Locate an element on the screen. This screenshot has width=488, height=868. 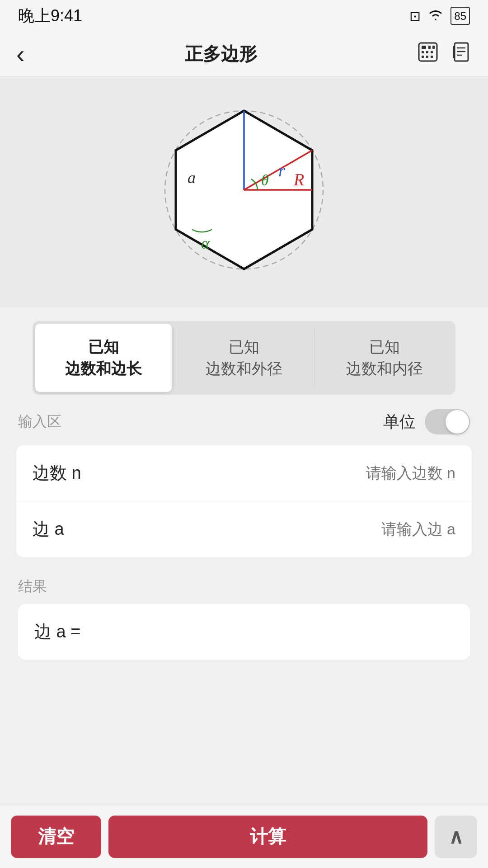
chevron-up-icon: ∧ is located at coordinates (456, 836).